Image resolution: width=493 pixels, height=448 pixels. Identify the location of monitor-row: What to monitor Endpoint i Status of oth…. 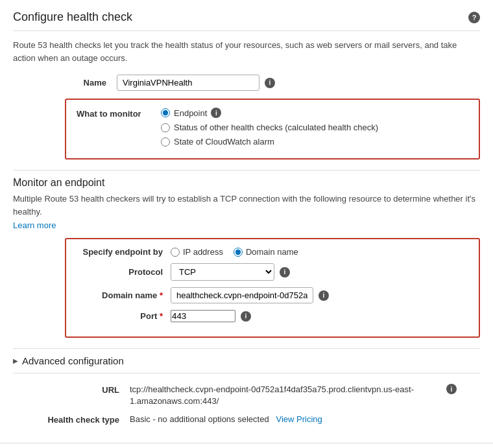
(272, 127).